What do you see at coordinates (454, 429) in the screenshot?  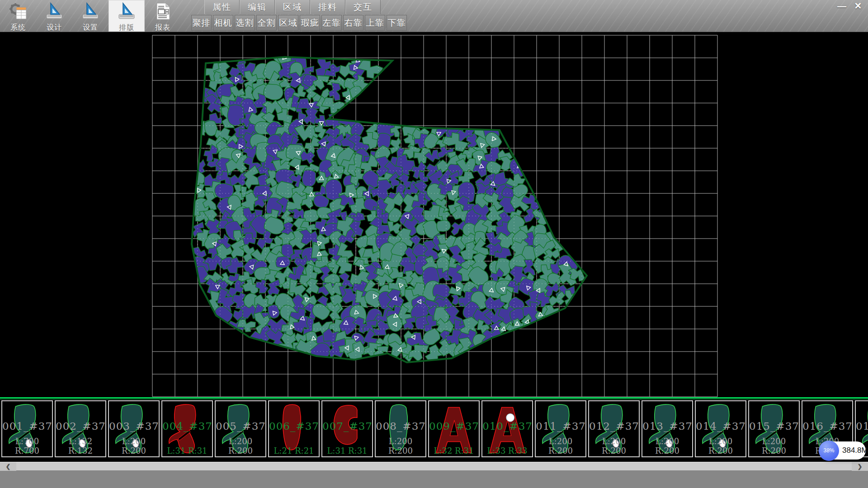 I see `part-cell-9: 009_#37L:32 R:31` at bounding box center [454, 429].